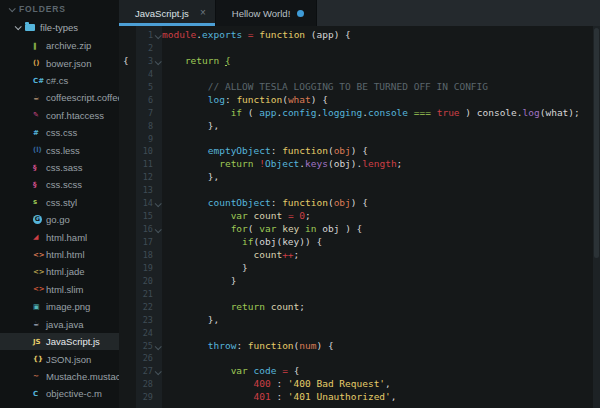 This screenshot has width=600, height=408. What do you see at coordinates (168, 13) in the screenshot?
I see `editor-tab: JavaScript.js×` at bounding box center [168, 13].